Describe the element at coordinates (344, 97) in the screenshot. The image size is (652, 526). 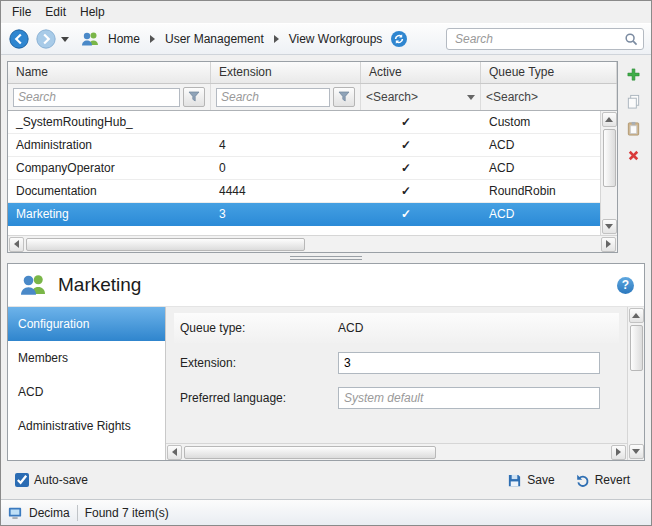
I see `extension-filter-button` at that location.